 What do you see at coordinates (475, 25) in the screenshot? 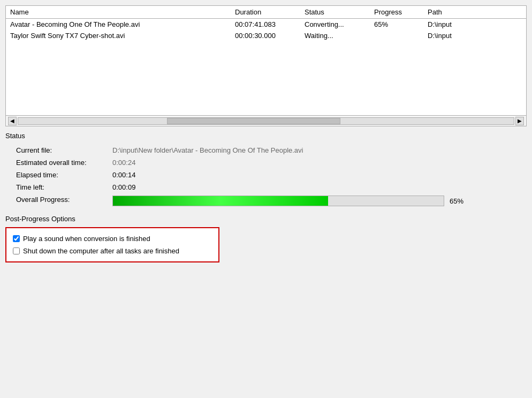
I see `row1-path: D:\input` at bounding box center [475, 25].